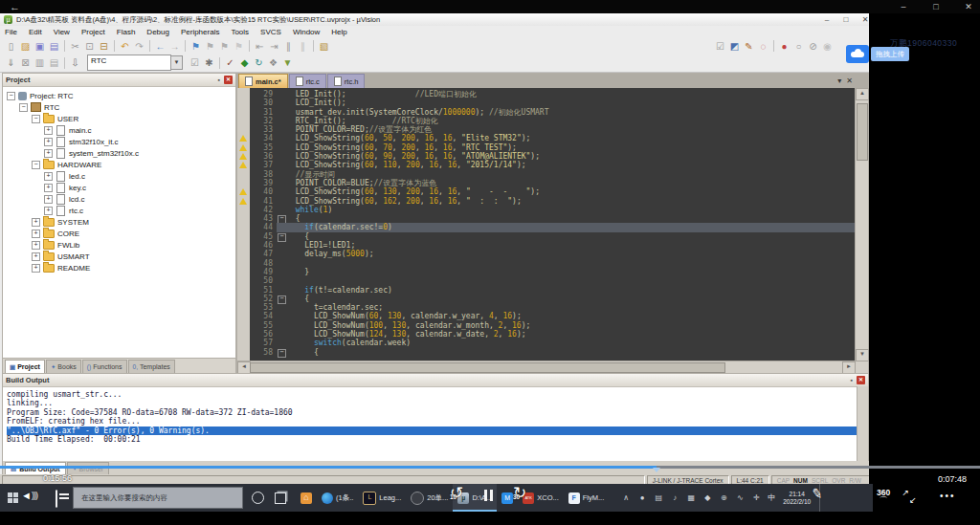  Describe the element at coordinates (546, 264) in the screenshot. I see `code-line-48: 48` at that location.